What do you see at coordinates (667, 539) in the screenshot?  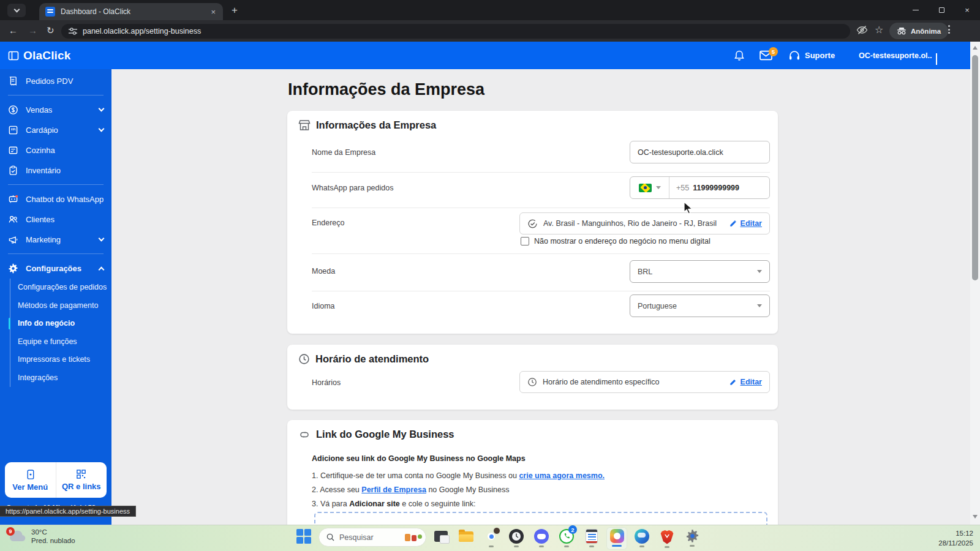 I see `brave-button` at bounding box center [667, 539].